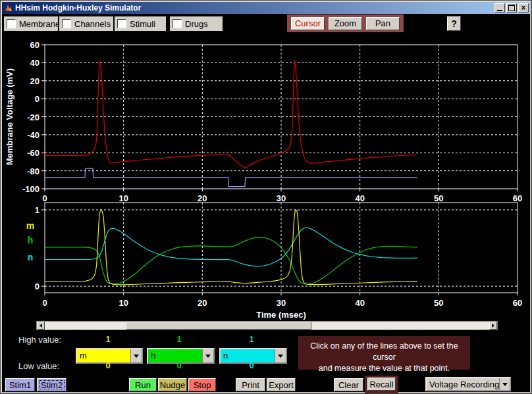 This screenshot has height=394, width=532. I want to click on stim2-button: Stim2, so click(51, 385).